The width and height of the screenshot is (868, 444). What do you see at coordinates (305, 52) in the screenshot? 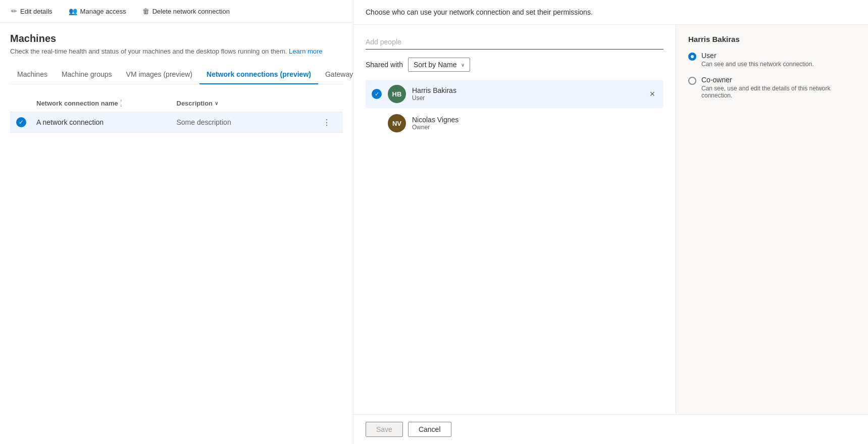
I see `learn-more-link: Learn more` at bounding box center [305, 52].